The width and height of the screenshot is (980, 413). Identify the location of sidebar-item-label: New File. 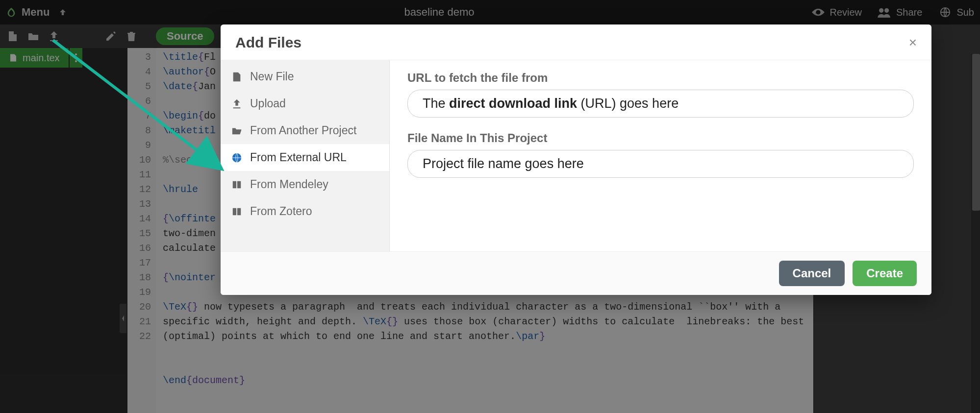
(272, 76).